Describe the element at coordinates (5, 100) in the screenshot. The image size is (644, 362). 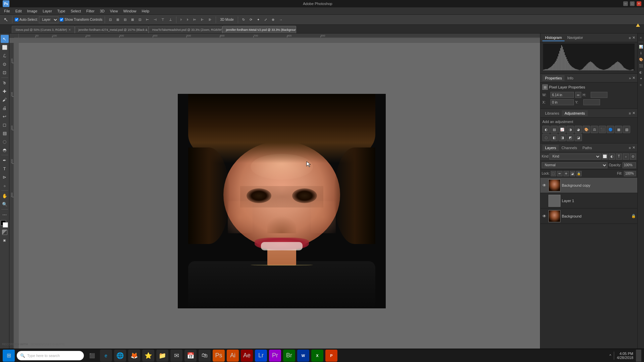
I see `brush-tool: 🖌` at that location.